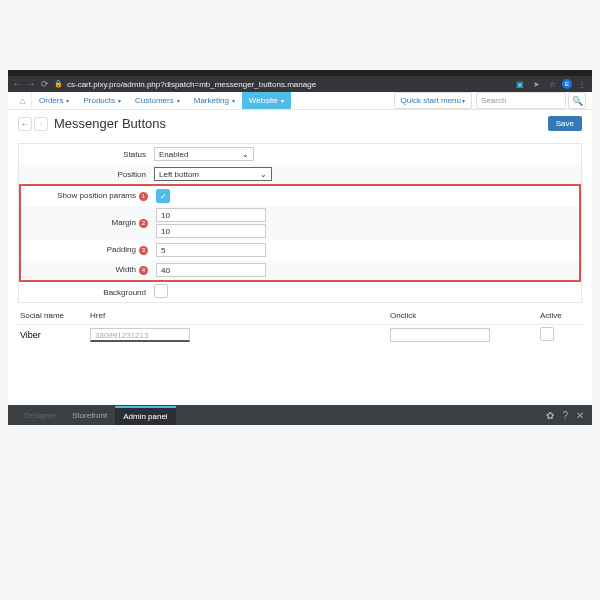 This screenshot has height=600, width=600. I want to click on onclick-input, so click(440, 335).